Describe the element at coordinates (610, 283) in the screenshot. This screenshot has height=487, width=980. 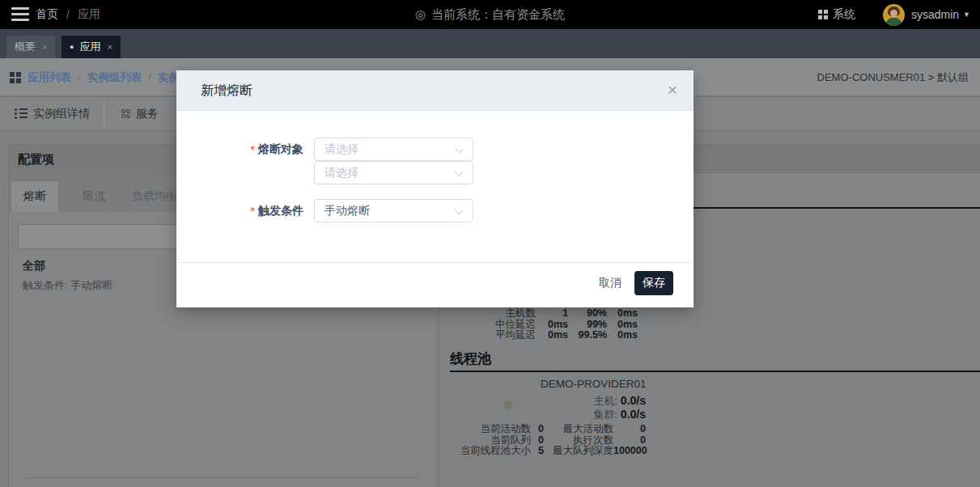
I see `cancel-button: 取消` at that location.